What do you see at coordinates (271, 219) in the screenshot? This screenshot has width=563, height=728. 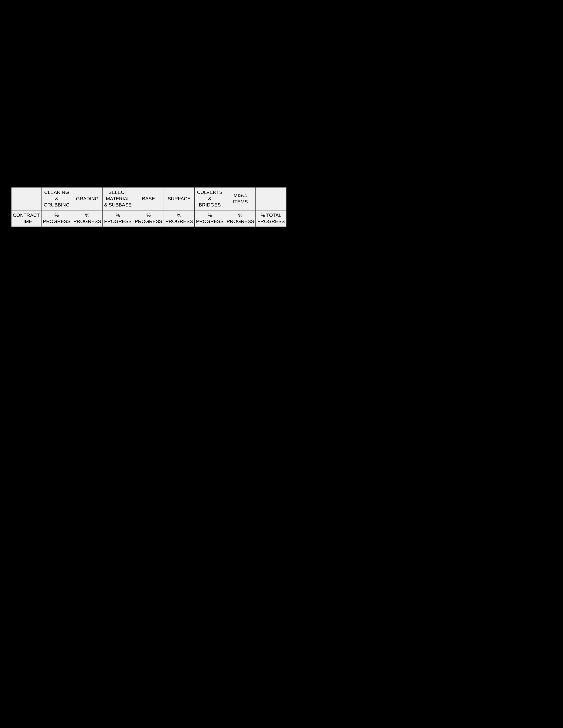 I see `cell-total-progress: % TOTALPROGRESS` at bounding box center [271, 219].